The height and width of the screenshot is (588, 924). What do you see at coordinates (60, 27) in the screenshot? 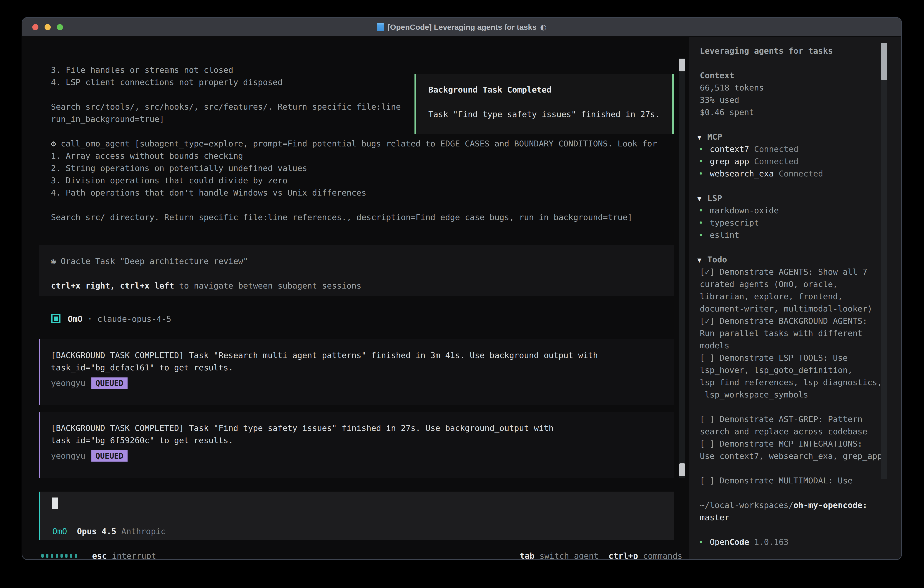
I see `zoom-button` at bounding box center [60, 27].